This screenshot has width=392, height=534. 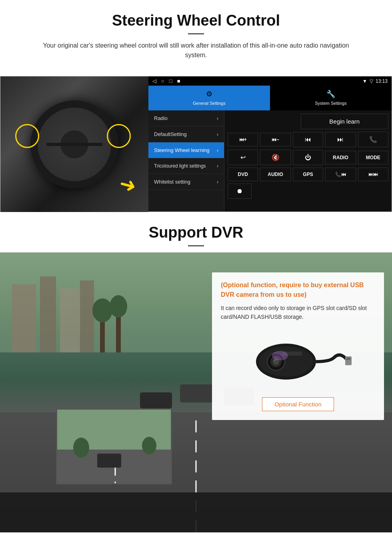 What do you see at coordinates (298, 404) in the screenshot?
I see `optional-function-button: Optional Function` at bounding box center [298, 404].